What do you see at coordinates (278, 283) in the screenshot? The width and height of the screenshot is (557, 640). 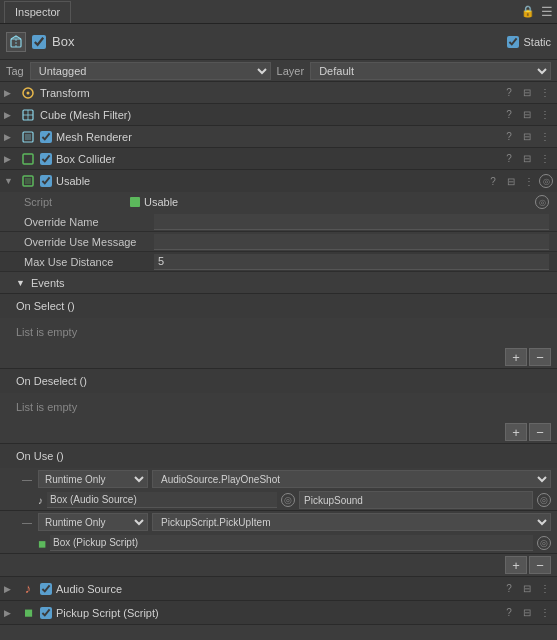 I see `events-header: ▼ Events` at bounding box center [278, 283].